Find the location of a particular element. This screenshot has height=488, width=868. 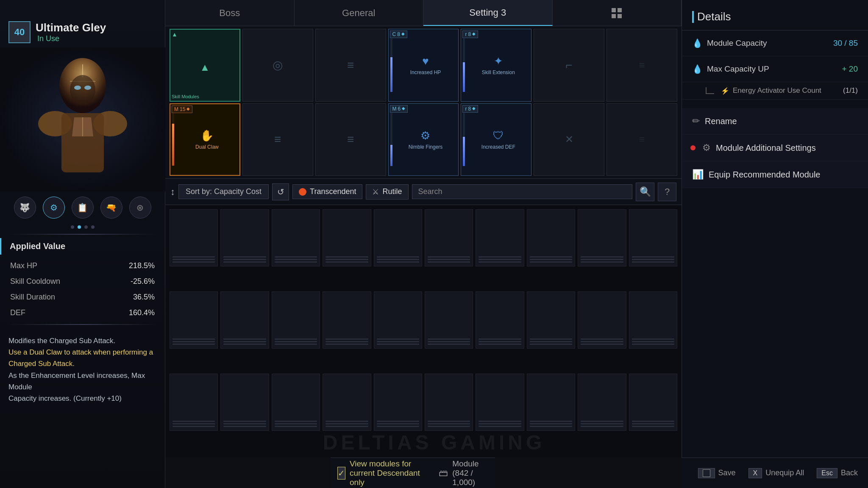

stat-row-cooldown: Skill Cooldown -25.6% is located at coordinates (82, 281).